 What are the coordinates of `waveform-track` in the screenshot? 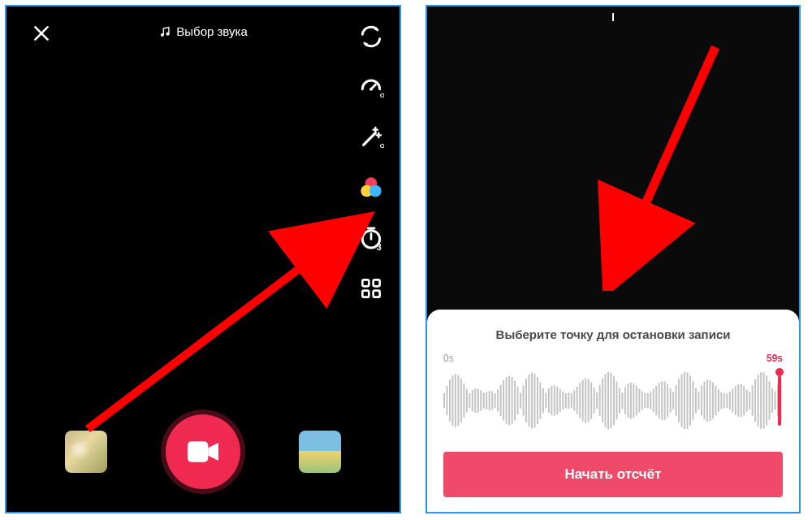 It's located at (613, 401).